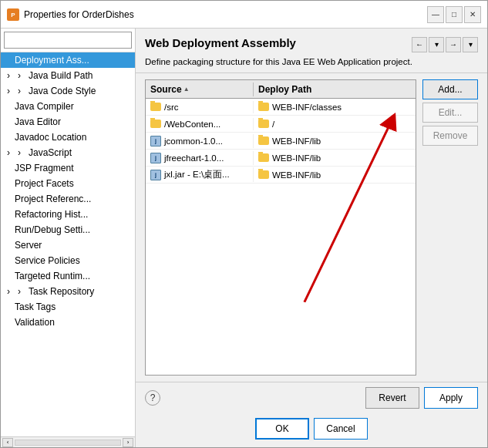 This screenshot has width=488, height=448. What do you see at coordinates (392, 398) in the screenshot?
I see `revert-button: Revert` at bounding box center [392, 398].